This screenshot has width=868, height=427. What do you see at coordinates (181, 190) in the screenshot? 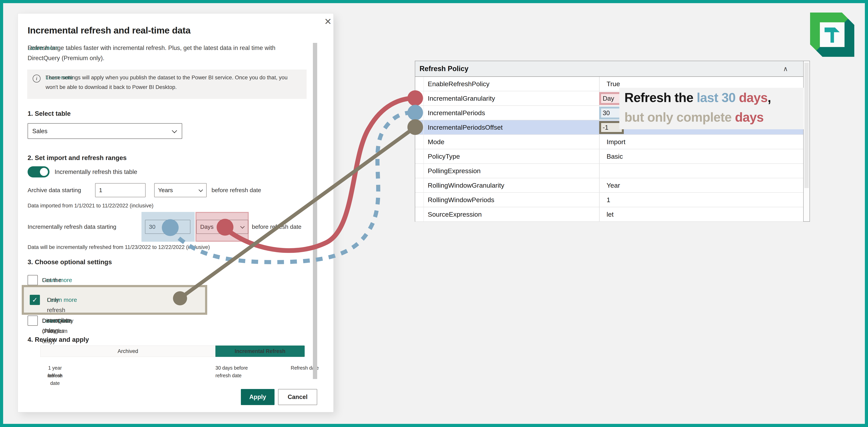
I see `archive-unit-select: Years` at bounding box center [181, 190].